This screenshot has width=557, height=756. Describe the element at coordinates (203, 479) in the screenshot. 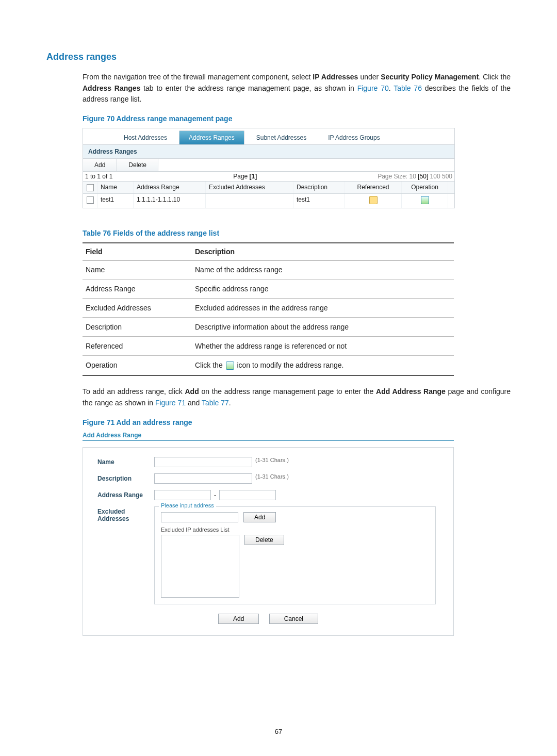

I see `description-input` at that location.